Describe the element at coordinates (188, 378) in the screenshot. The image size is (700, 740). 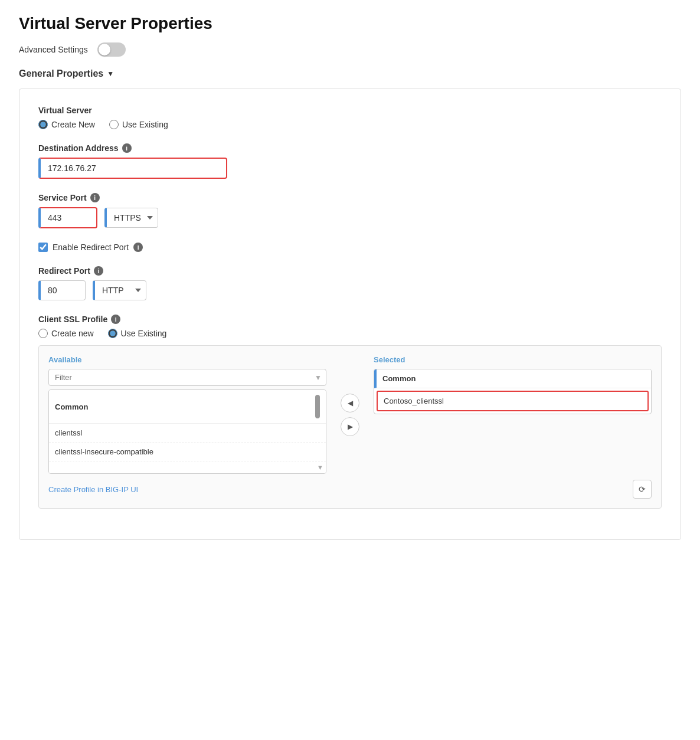
I see `ssl-filter-input` at that location.